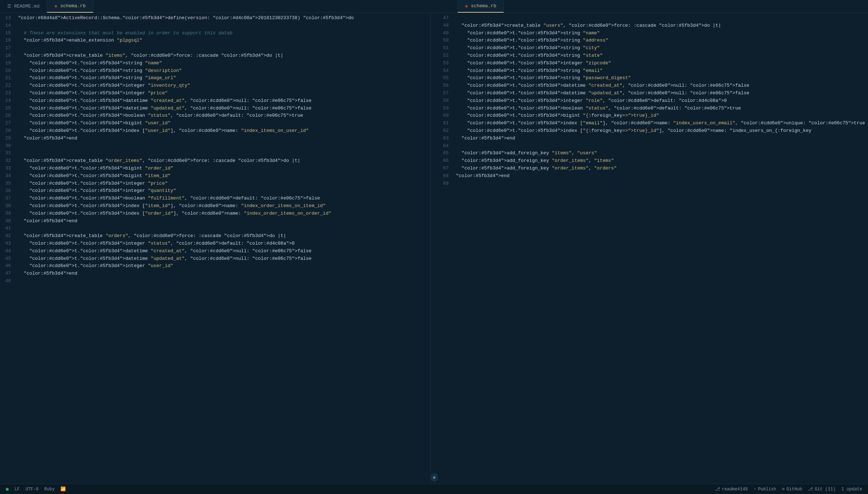 The image size is (868, 494). I want to click on status-language: Ruby, so click(49, 489).